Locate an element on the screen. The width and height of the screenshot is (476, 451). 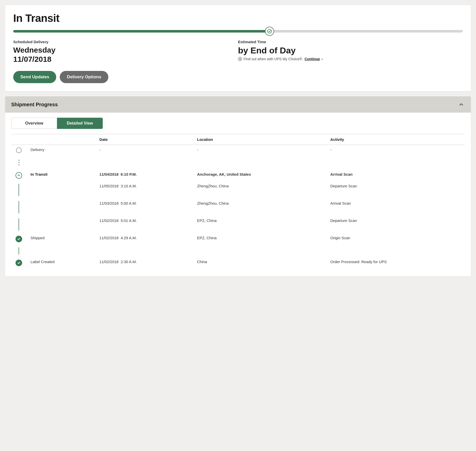
table-row-sub: 11/03/2018 5:00 A.M. ZhengZhou, China Ar… is located at coordinates (238, 207).